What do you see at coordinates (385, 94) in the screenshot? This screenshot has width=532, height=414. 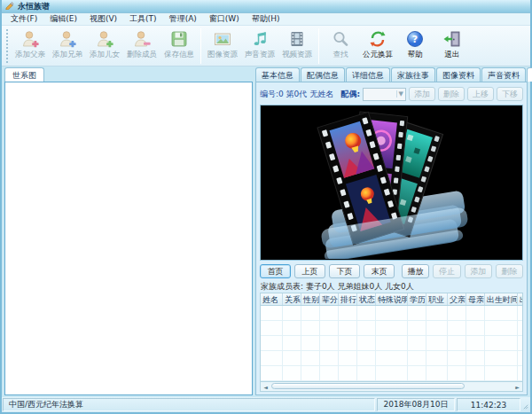 I see `spouse-select: ▼` at bounding box center [385, 94].